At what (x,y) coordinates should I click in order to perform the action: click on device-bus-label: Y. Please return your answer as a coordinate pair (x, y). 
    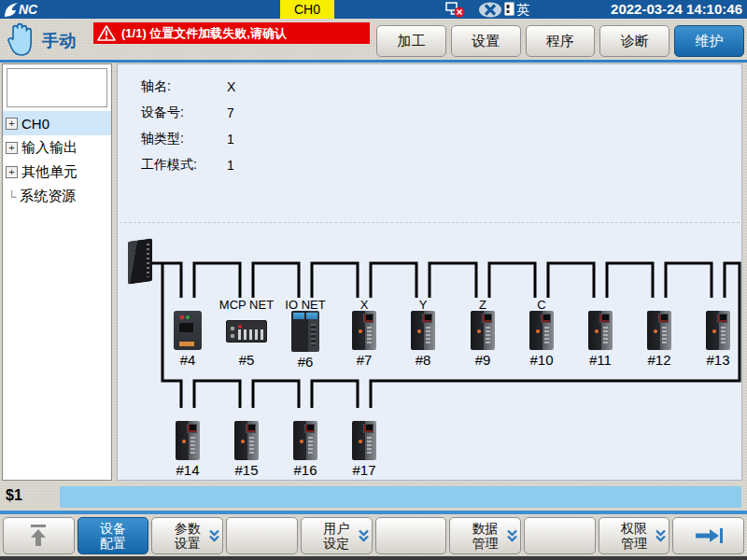
    Looking at the image, I should click on (423, 304).